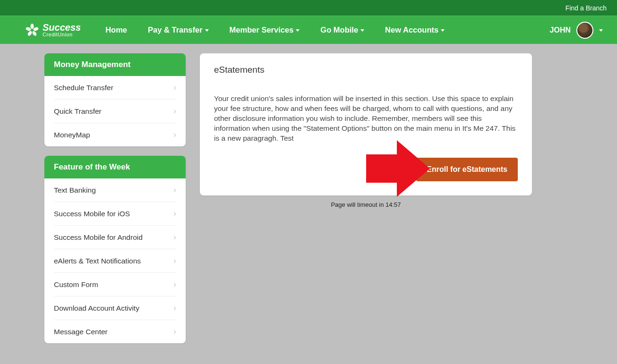  What do you see at coordinates (415, 30) in the screenshot?
I see `nav-new-accounts: New Accounts` at bounding box center [415, 30].